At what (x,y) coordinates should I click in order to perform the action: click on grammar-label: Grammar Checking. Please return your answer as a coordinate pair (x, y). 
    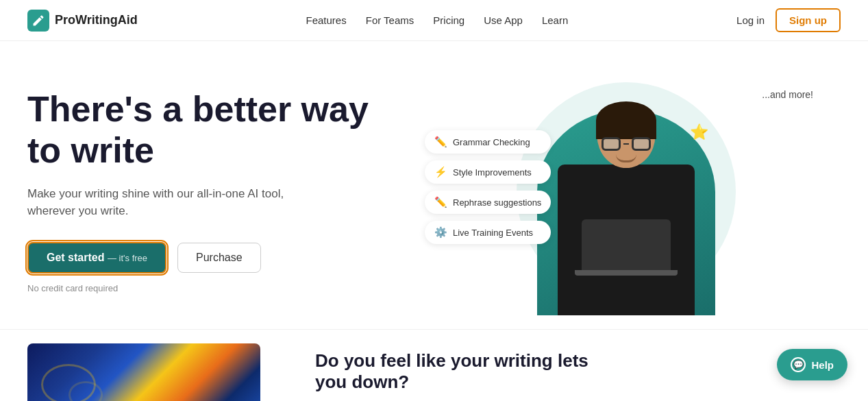
    Looking at the image, I should click on (492, 143).